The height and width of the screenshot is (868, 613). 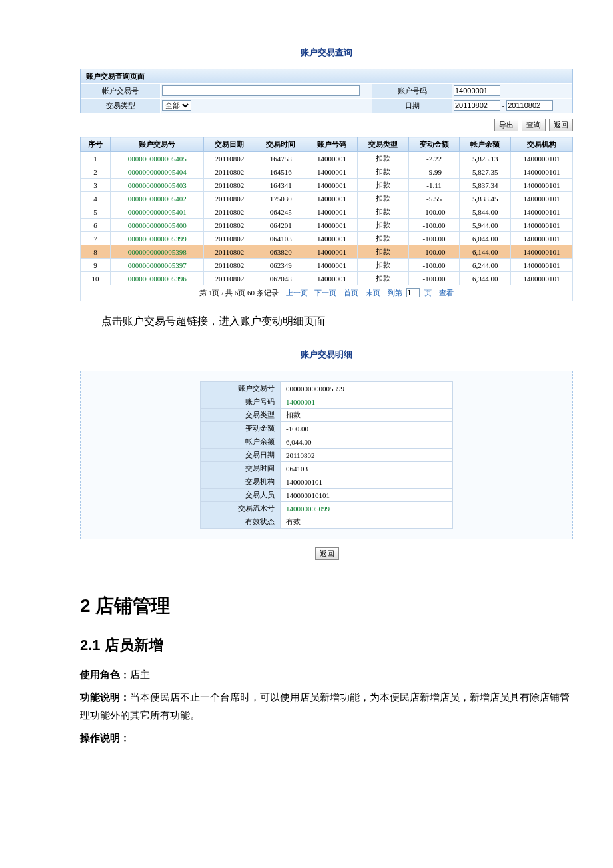 What do you see at coordinates (157, 212) in the screenshot?
I see `txn-link: 0000000000005401` at bounding box center [157, 212].